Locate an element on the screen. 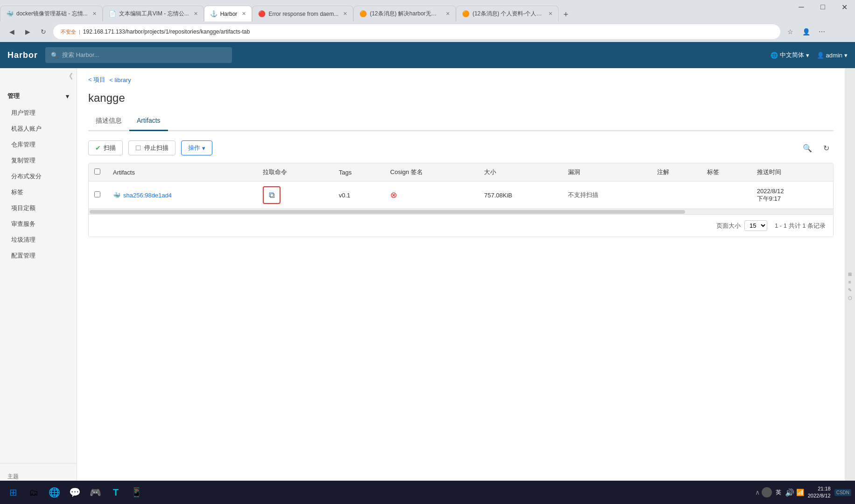 The image size is (855, 504). tags-cell: v0.1 is located at coordinates (359, 195).